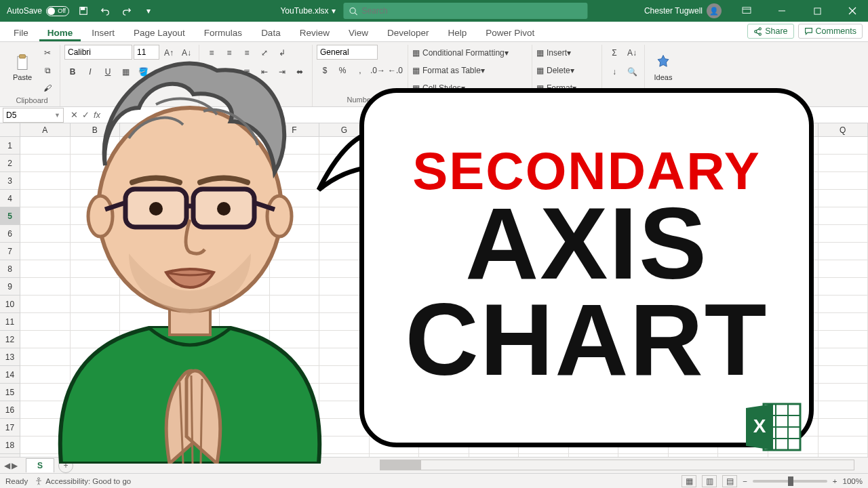 The width and height of the screenshot is (868, 488). What do you see at coordinates (782, 11) in the screenshot?
I see `minimize-button` at bounding box center [782, 11].